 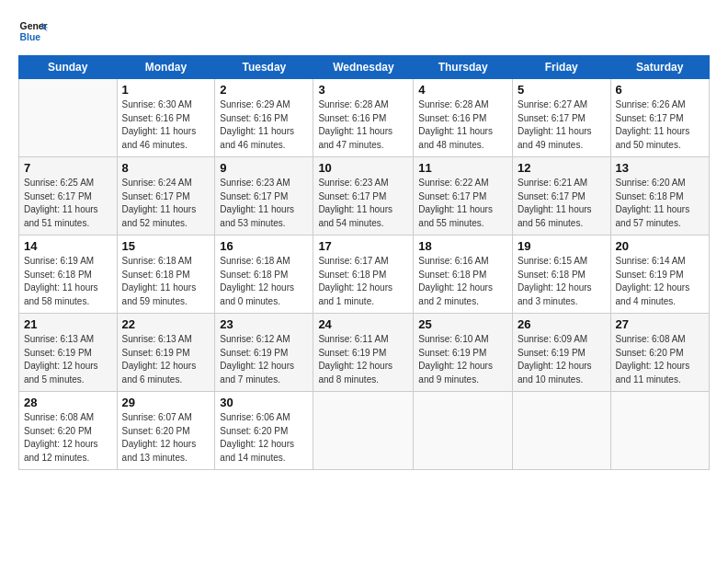 I want to click on weekday-header-friday: Friday, so click(x=563, y=68).